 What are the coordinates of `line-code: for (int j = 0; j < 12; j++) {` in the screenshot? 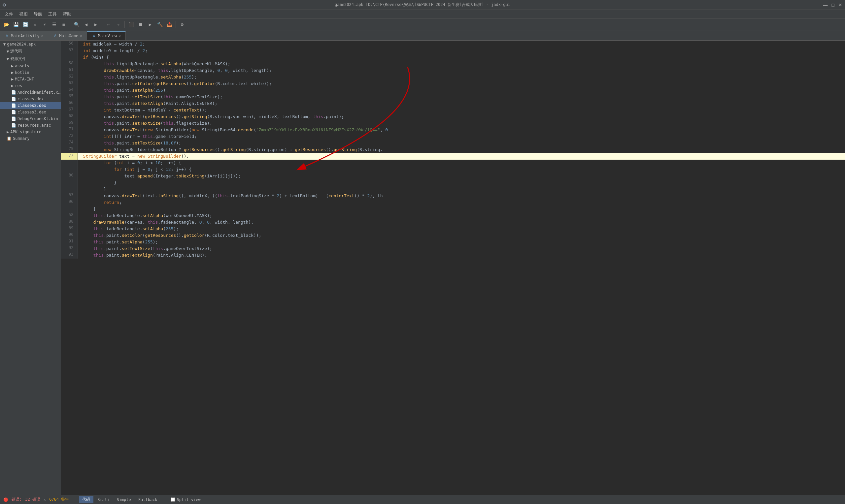 It's located at (461, 169).